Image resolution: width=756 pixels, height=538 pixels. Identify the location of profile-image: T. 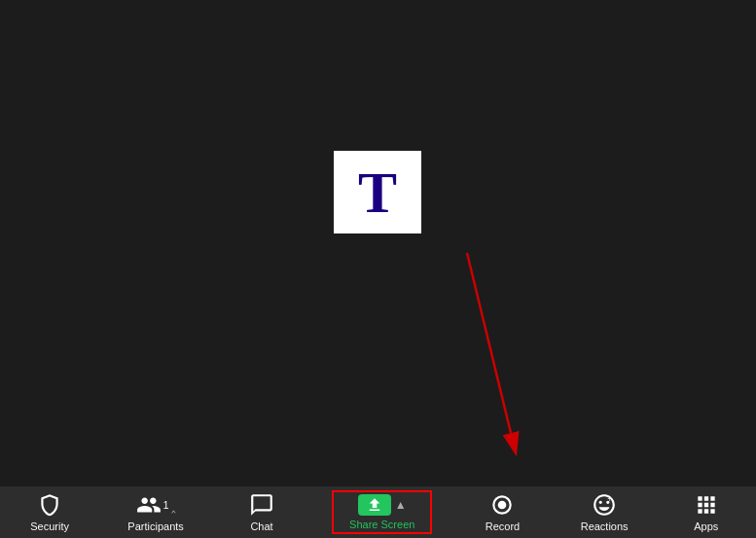
(378, 193).